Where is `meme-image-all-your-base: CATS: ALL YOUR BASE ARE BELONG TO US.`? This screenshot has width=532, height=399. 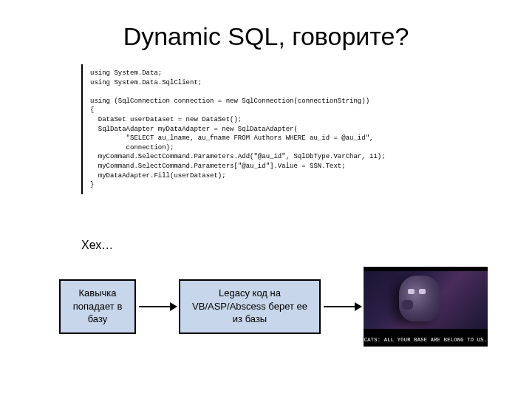
meme-image-all-your-base: CATS: ALL YOUR BASE ARE BELONG TO US. is located at coordinates (426, 307).